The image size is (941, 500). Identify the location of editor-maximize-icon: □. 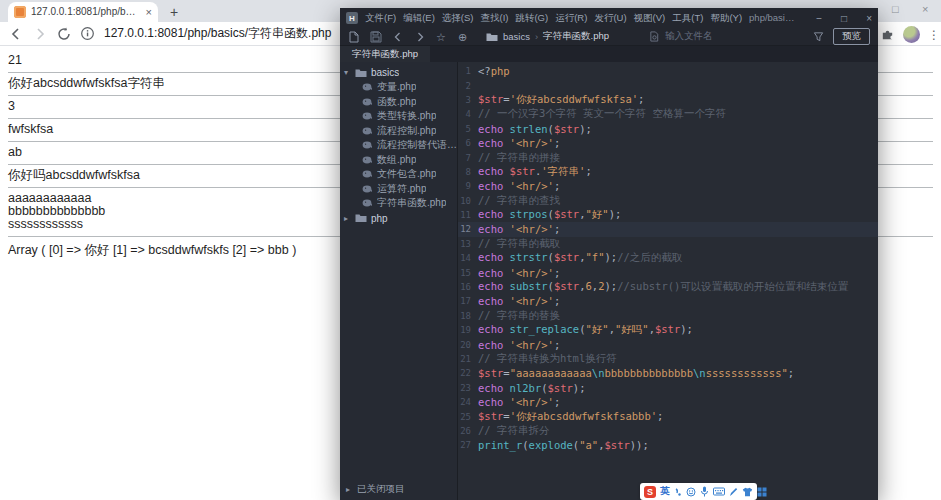
(844, 18).